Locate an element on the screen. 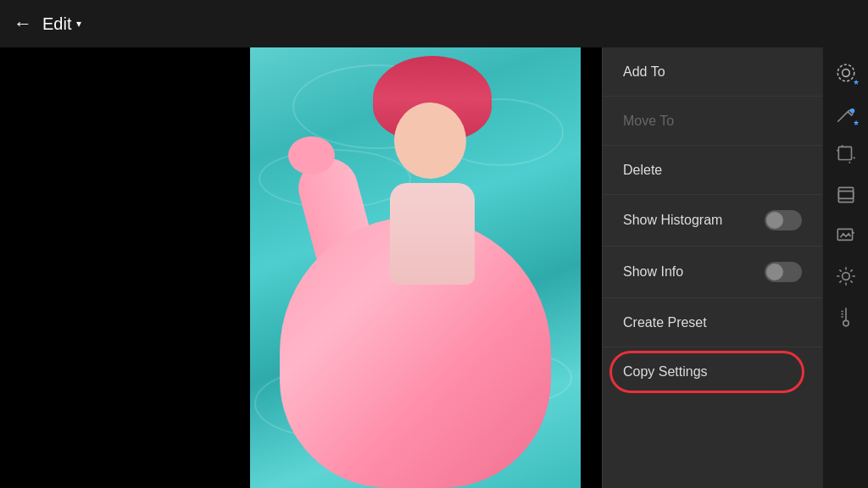 Image resolution: width=868 pixels, height=488 pixels. menu-item-show-histogram: Show Histogram is located at coordinates (712, 220).